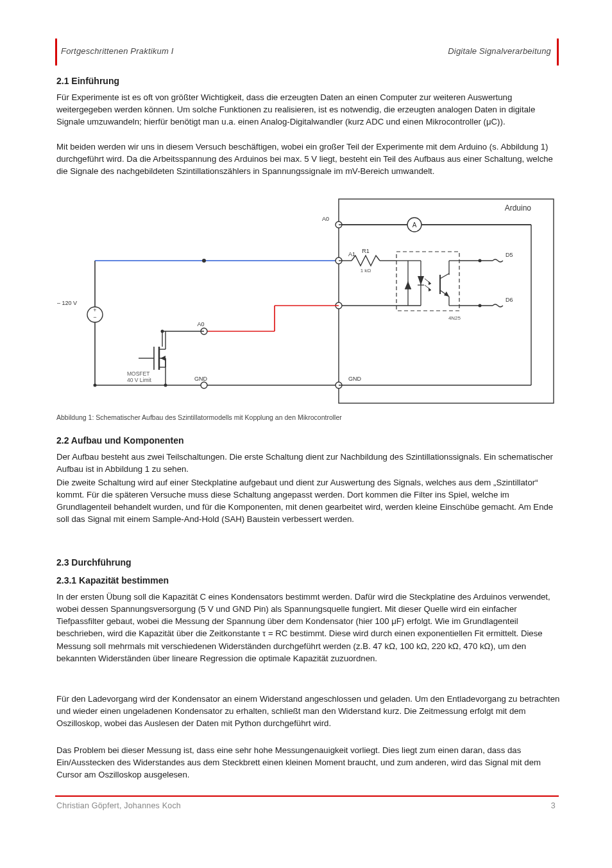 The height and width of the screenshot is (868, 612). I want to click on header-accent-left, so click(56, 52).